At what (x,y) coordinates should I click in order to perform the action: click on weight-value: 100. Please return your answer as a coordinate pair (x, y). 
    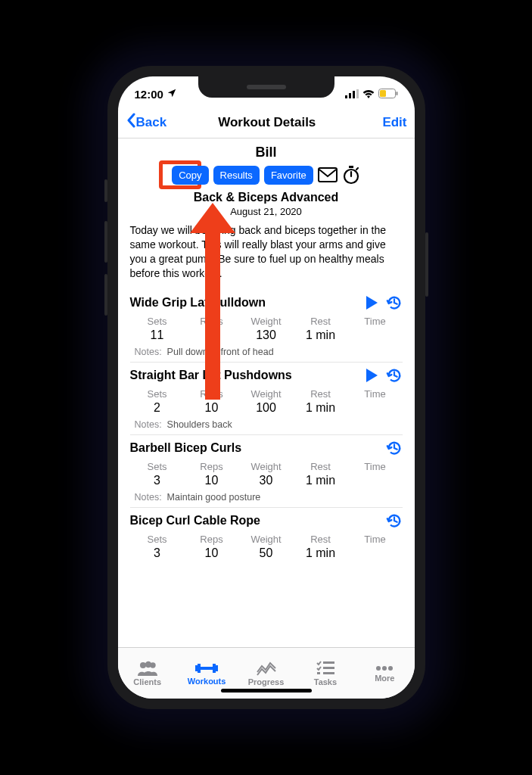
    Looking at the image, I should click on (266, 408).